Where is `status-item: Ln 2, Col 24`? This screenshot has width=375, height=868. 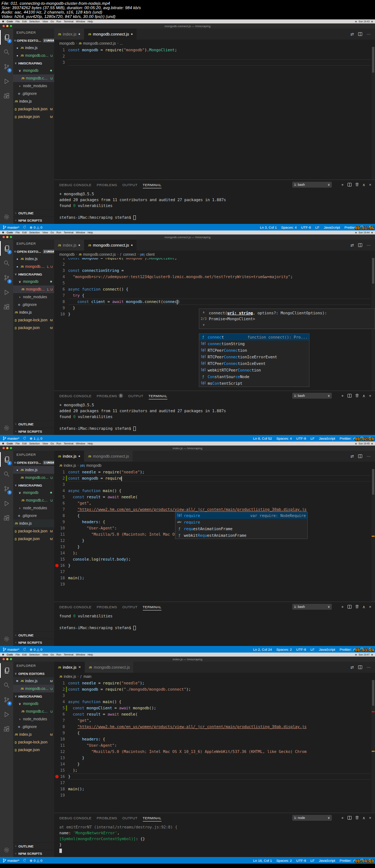 status-item: Ln 2, Col 24 is located at coordinates (262, 649).